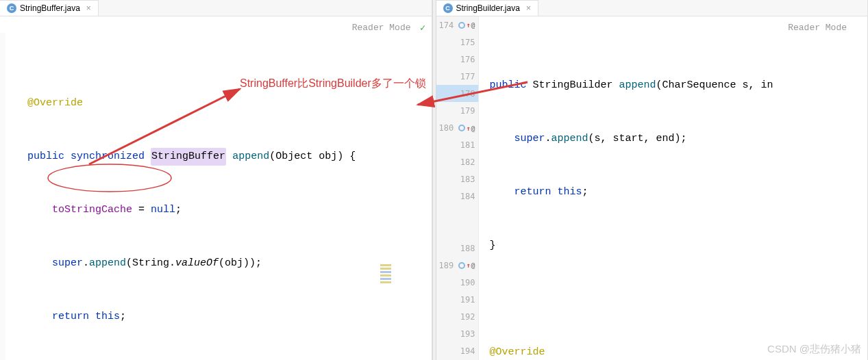  What do you see at coordinates (333, 83) in the screenshot?
I see `user-annotation-text: StringBuffer比StringBuilder多了一个锁` at bounding box center [333, 83].